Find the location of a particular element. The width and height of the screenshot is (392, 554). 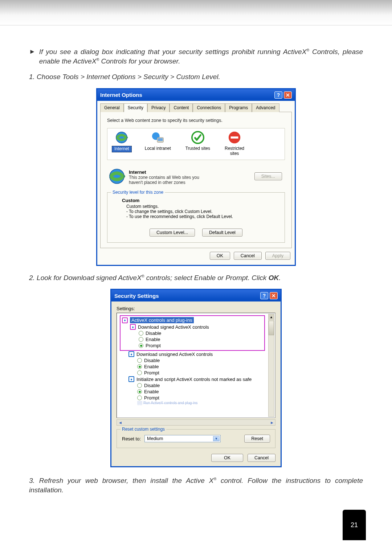

step2-b: controls; select Enable or Prompt. Click is located at coordinates (207, 278).